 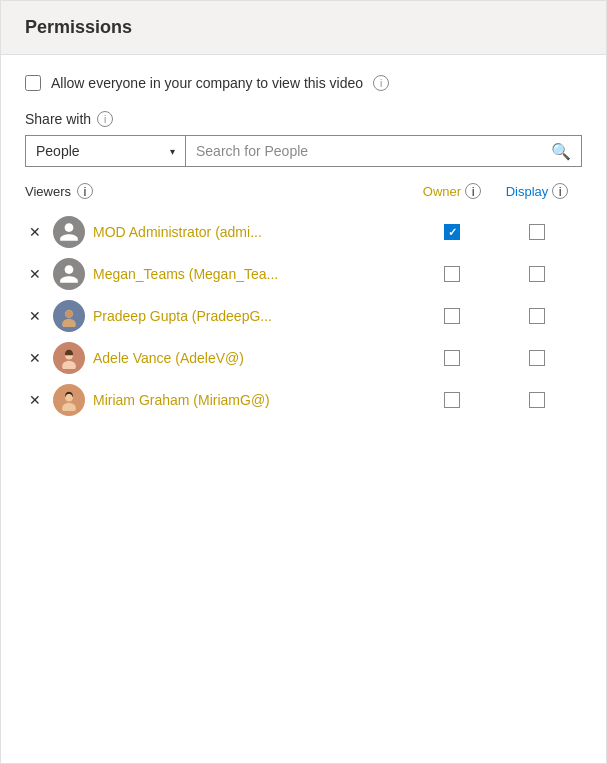 What do you see at coordinates (207, 83) in the screenshot?
I see `allow-everyone-label: Allow everyone in your company to view t…` at bounding box center [207, 83].